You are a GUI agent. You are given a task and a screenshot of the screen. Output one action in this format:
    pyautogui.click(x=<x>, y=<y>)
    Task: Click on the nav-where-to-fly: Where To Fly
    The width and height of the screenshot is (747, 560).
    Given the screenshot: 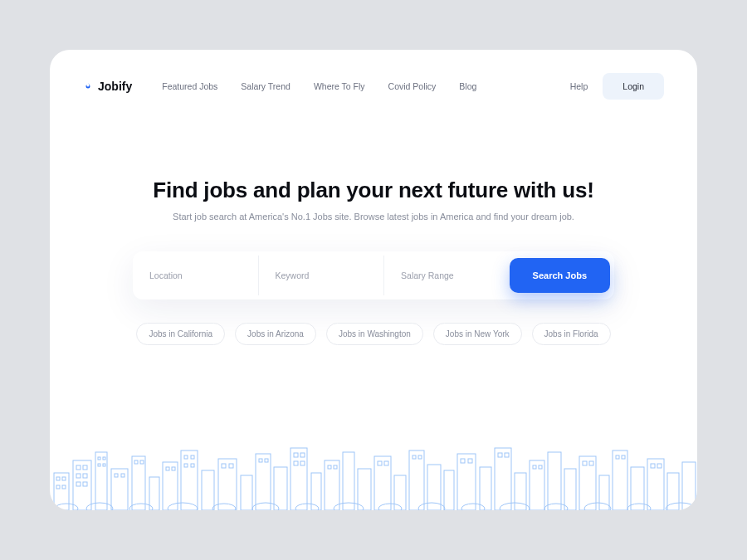 What is the action you would take?
    pyautogui.click(x=339, y=86)
    